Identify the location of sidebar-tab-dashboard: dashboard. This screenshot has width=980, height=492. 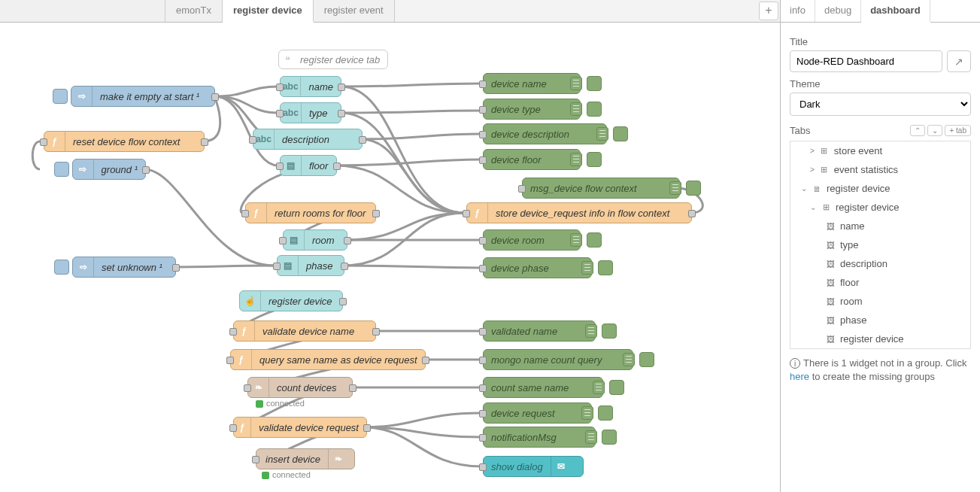
(895, 11).